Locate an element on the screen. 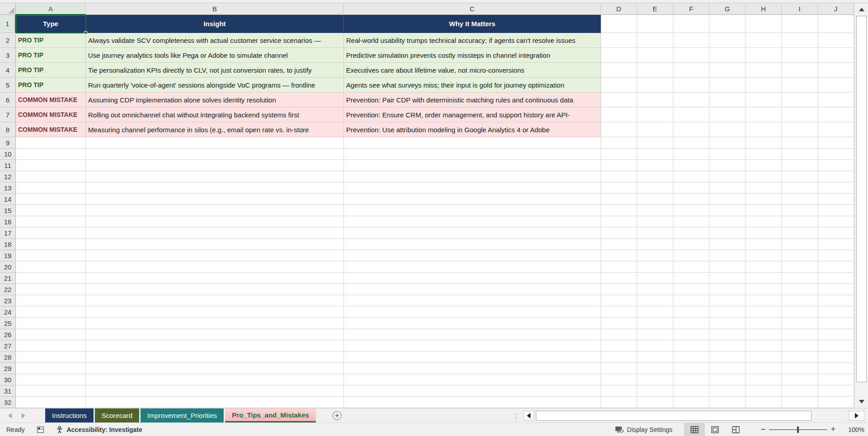 This screenshot has width=868, height=436. row-header-24: 24 is located at coordinates (8, 312).